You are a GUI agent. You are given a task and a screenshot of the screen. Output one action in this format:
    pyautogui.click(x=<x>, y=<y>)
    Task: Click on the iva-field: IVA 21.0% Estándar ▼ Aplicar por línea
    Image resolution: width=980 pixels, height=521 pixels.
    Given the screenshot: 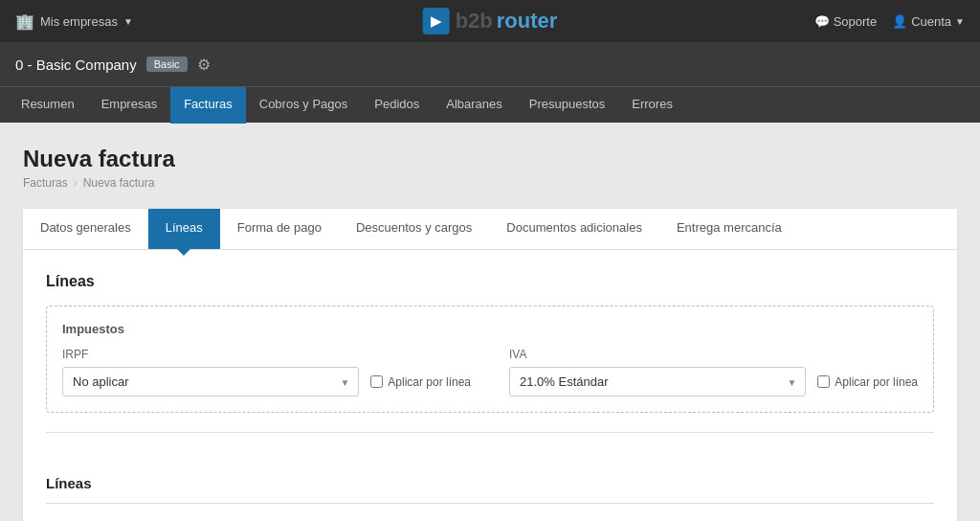 What is the action you would take?
    pyautogui.click(x=714, y=372)
    